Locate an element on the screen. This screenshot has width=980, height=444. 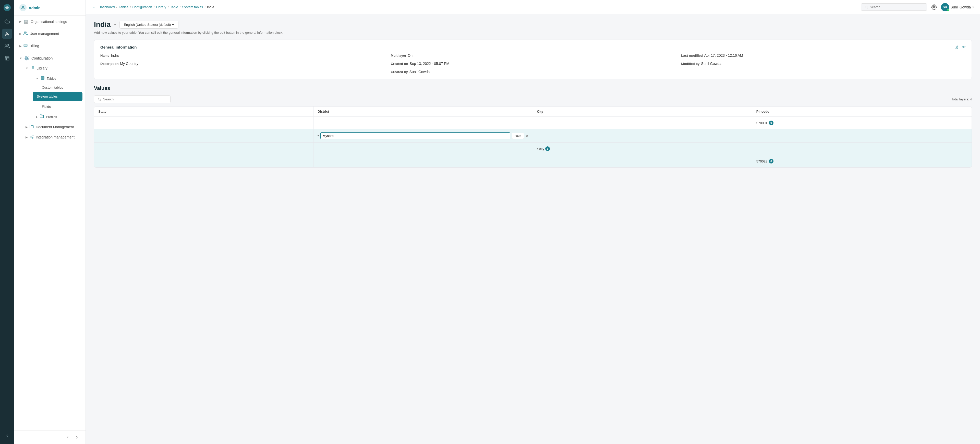
back-arrow-icon: ← is located at coordinates (94, 7).